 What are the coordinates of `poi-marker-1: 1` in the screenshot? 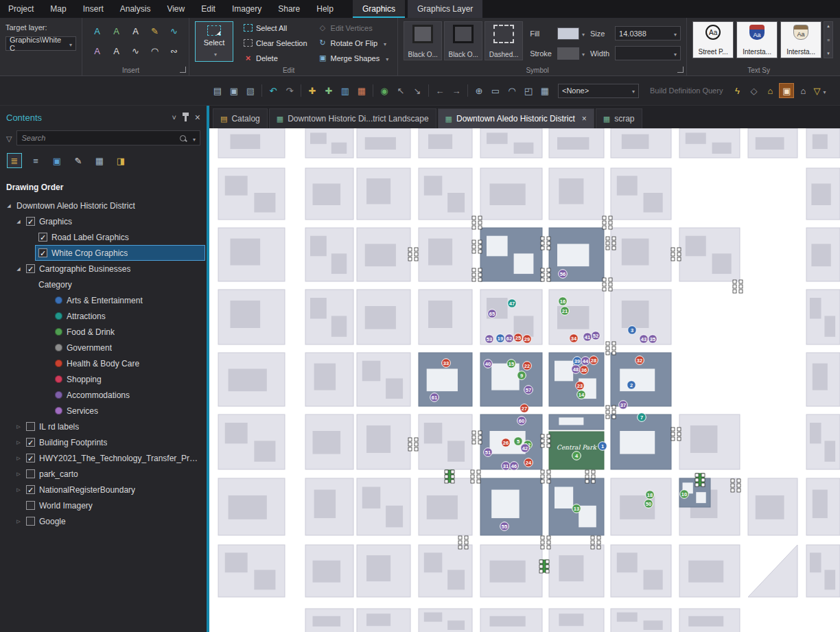 It's located at (603, 446).